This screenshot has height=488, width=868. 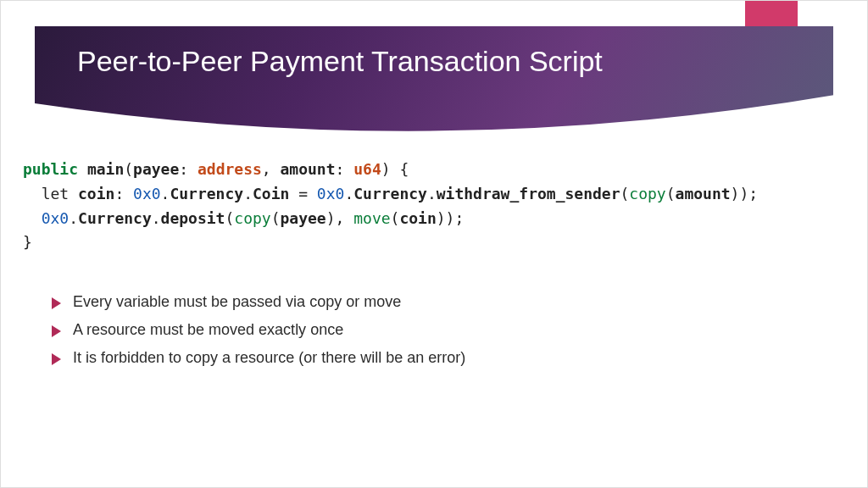 What do you see at coordinates (434, 242) in the screenshot?
I see `code-line: }` at bounding box center [434, 242].